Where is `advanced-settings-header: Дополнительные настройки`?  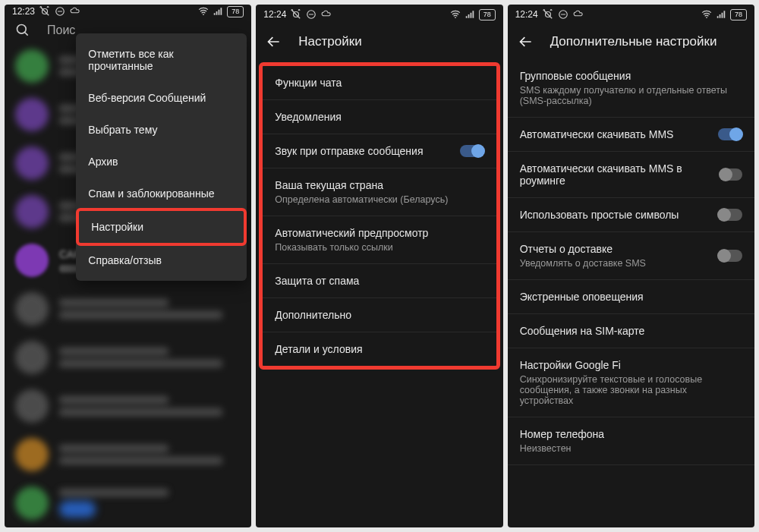 advanced-settings-header: Дополнительные настройки is located at coordinates (631, 42).